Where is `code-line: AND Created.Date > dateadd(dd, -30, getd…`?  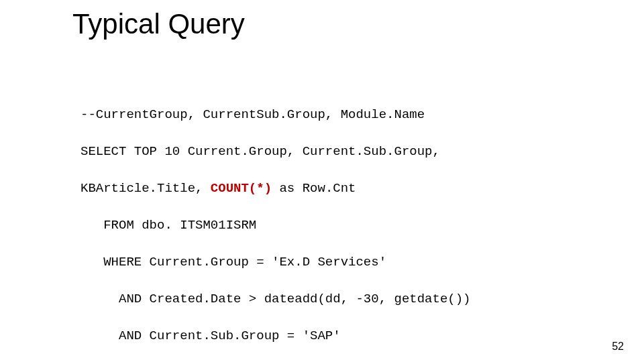
code-line: AND Created.Date > dateadd(dd, -30, getd… is located at coordinates (342, 300).